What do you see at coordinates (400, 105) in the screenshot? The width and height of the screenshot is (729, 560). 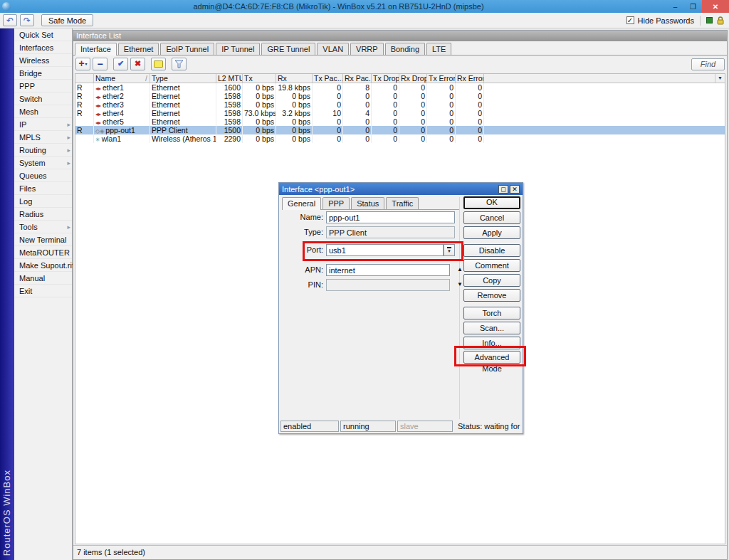 I see `table-row: R◂▸ether3Ethernet15980 bps0 bps000000` at bounding box center [400, 105].